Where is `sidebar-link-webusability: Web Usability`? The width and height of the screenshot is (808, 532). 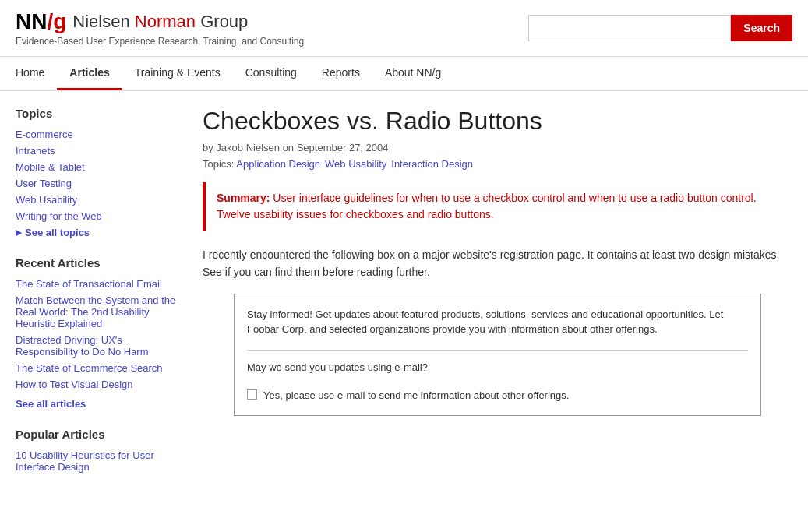 sidebar-link-webusability: Web Usability is located at coordinates (101, 199).